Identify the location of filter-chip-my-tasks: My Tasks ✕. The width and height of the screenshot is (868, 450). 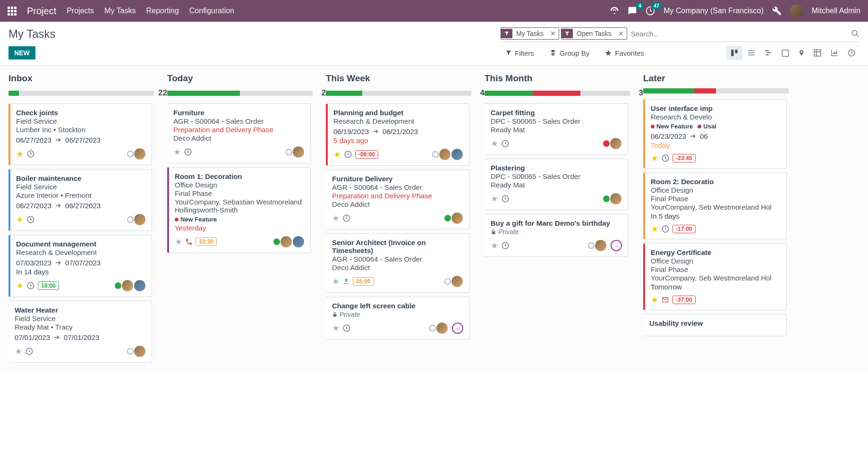
(530, 34).